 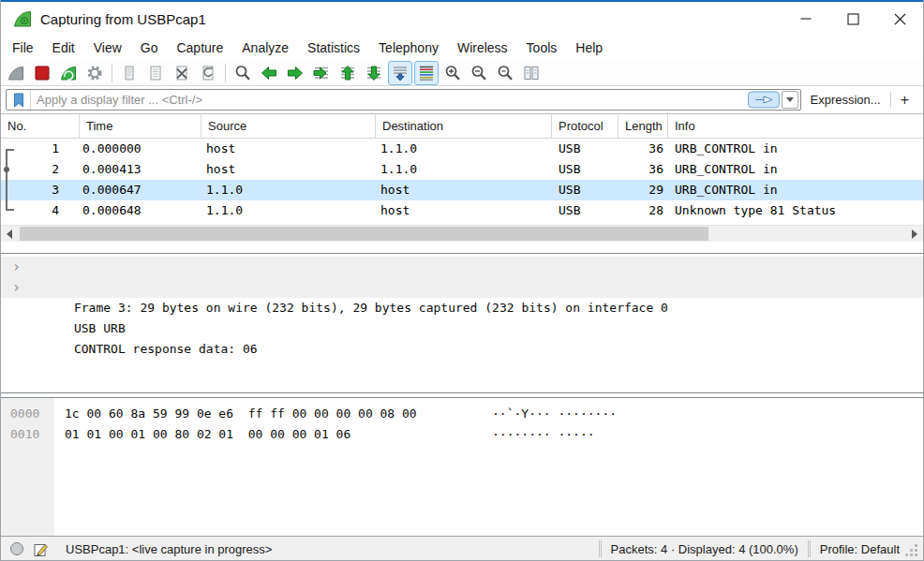 What do you see at coordinates (40, 149) in the screenshot?
I see `cell-no: 1` at bounding box center [40, 149].